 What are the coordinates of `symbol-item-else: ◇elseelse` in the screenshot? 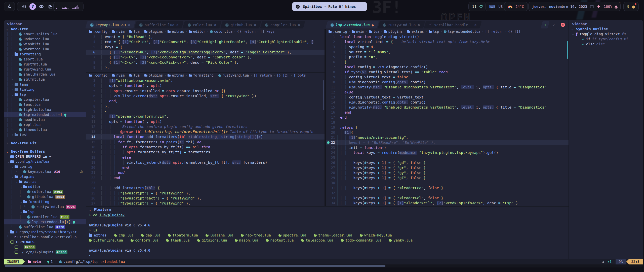 It's located at (606, 44).